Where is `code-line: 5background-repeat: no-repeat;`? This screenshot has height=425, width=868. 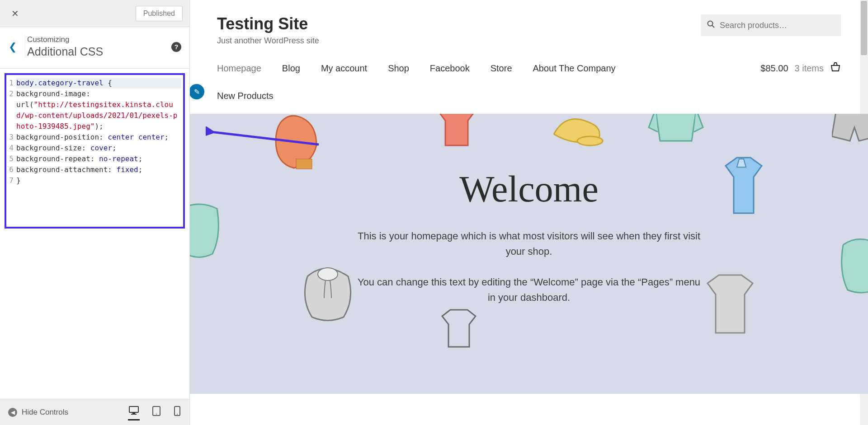 code-line: 5background-repeat: no-repeat; is located at coordinates (95, 159).